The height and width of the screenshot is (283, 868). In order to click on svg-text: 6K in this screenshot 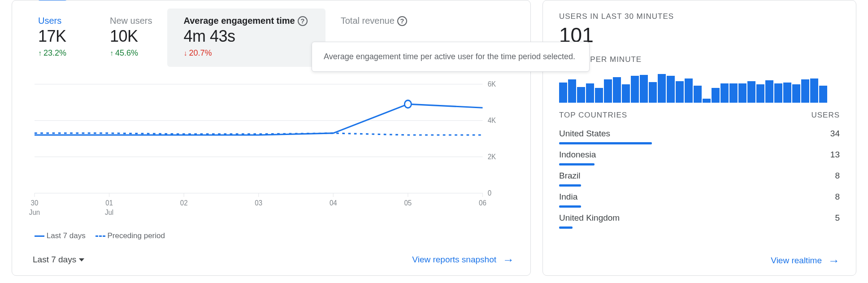, I will do `click(492, 83)`.